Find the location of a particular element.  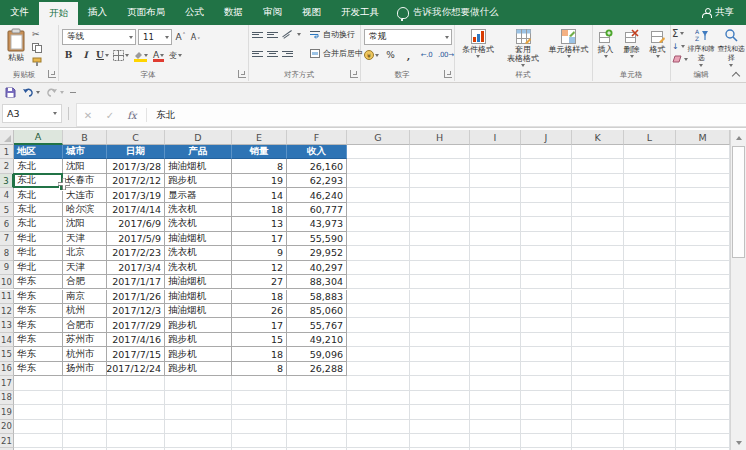

cell-A14: 华东 is located at coordinates (38, 340).